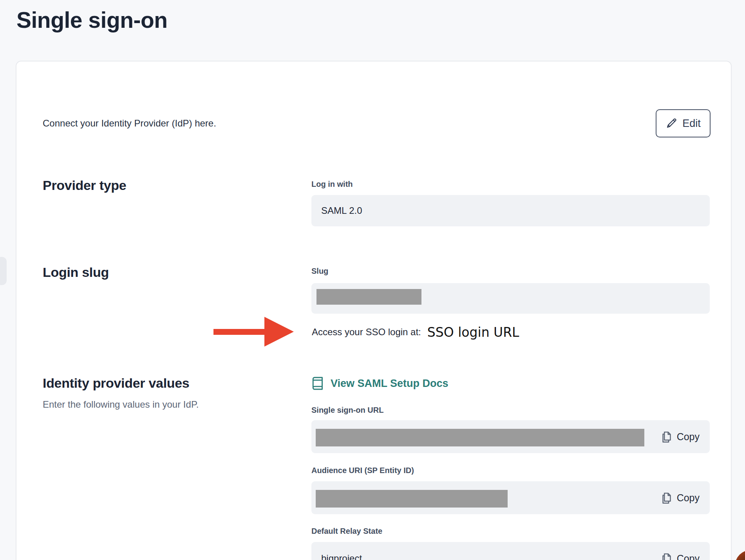 Image resolution: width=745 pixels, height=560 pixels. I want to click on saml-docs-link: View SAML Setup Docs, so click(380, 383).